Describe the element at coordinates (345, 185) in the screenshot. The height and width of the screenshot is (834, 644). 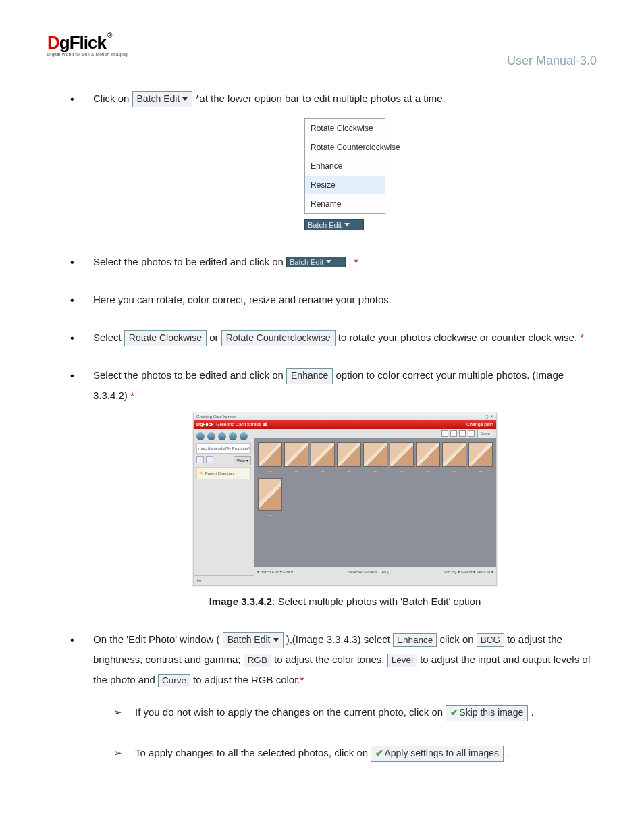
I see `menu-item-resize: Resize` at that location.